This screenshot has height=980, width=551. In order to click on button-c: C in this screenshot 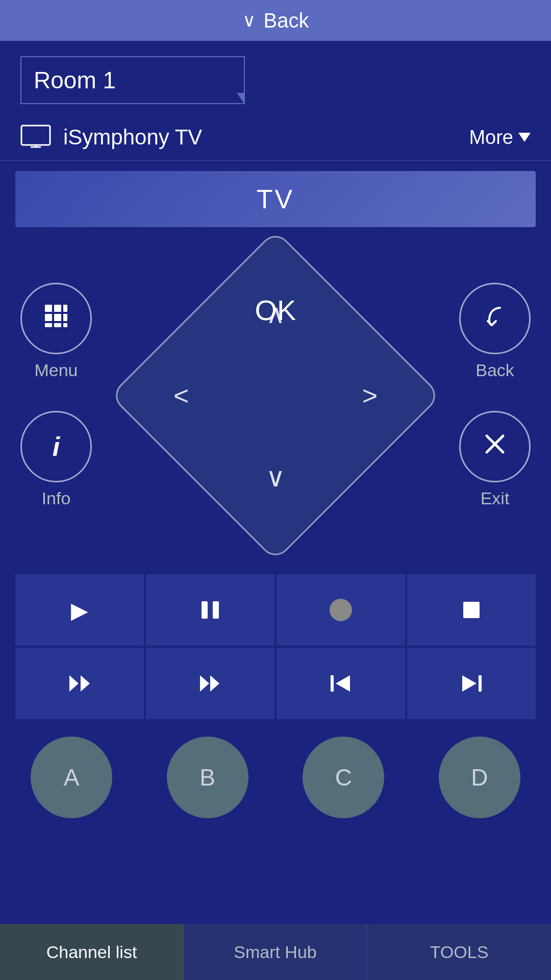, I will do `click(343, 777)`.